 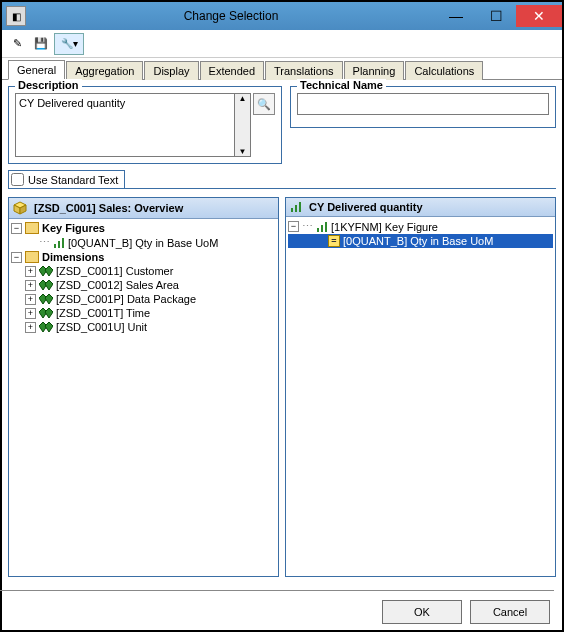 I want to click on title-bar: ◧ Change Selection — ☐ ✕, so click(x=282, y=16).